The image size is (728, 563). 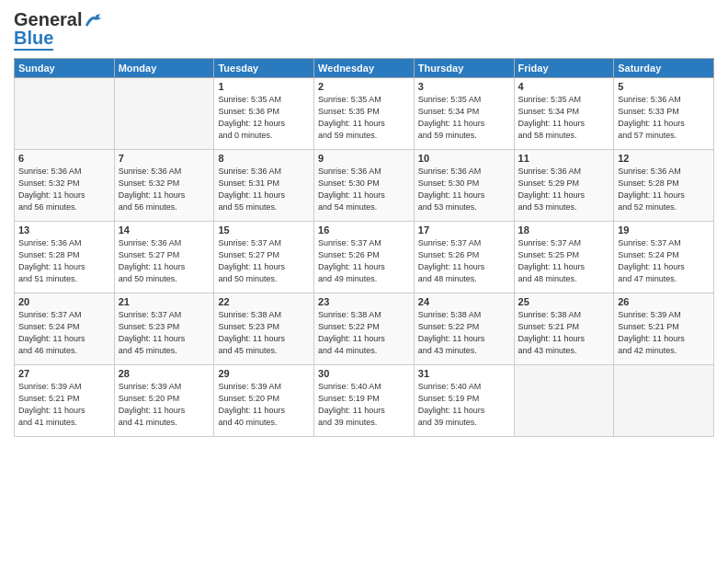 What do you see at coordinates (364, 329) in the screenshot?
I see `calendar-week-row: 20Sunrise: 5:37 AMSunset: 5:24 PMDayligh…` at bounding box center [364, 329].